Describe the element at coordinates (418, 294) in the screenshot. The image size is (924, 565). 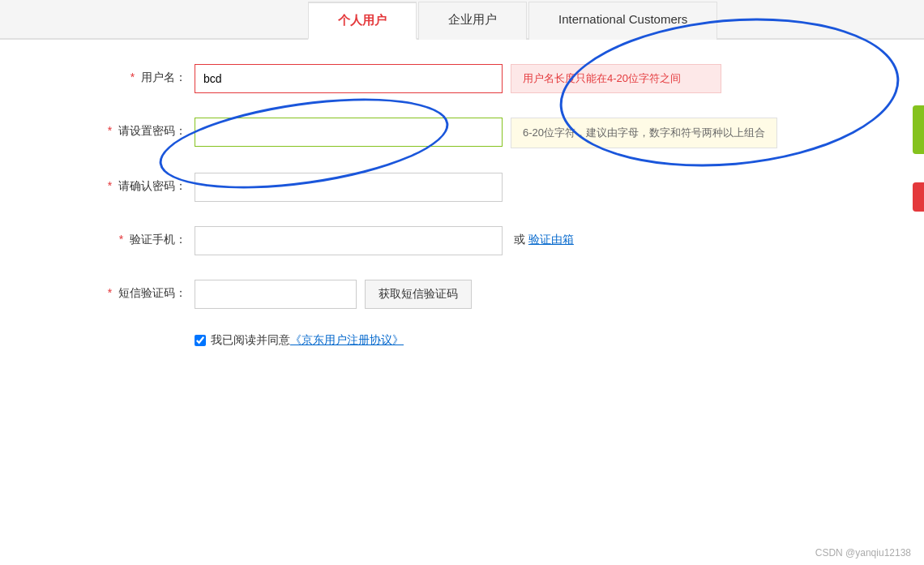
I see `get-sms-button: 获取短信验证码` at that location.